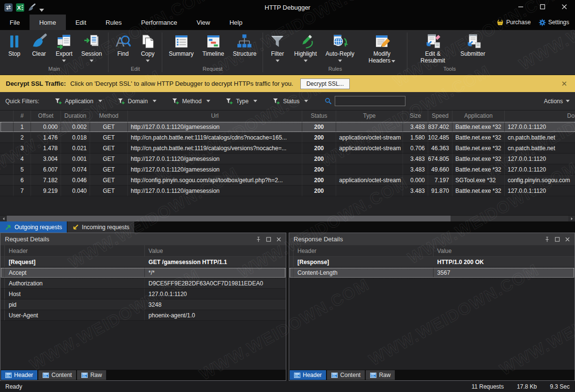  Describe the element at coordinates (416, 116) in the screenshot. I see `column-header-size: Size` at that location.